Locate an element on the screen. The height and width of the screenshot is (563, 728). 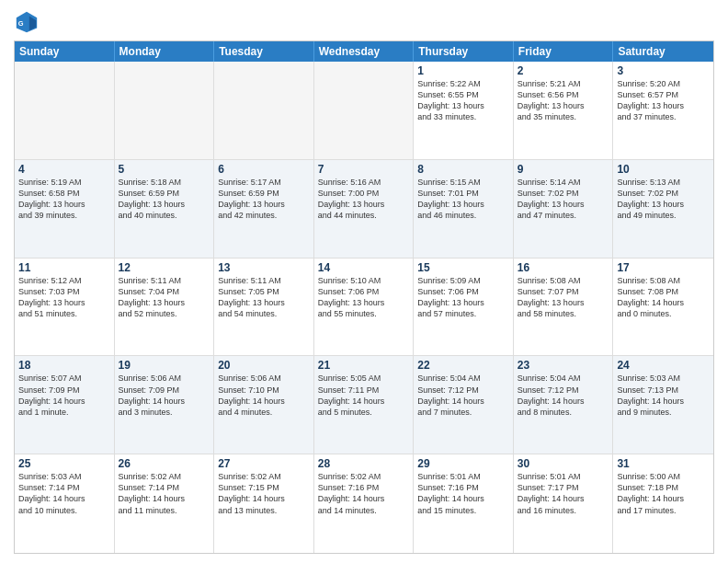
day-number: 6 is located at coordinates (264, 169).